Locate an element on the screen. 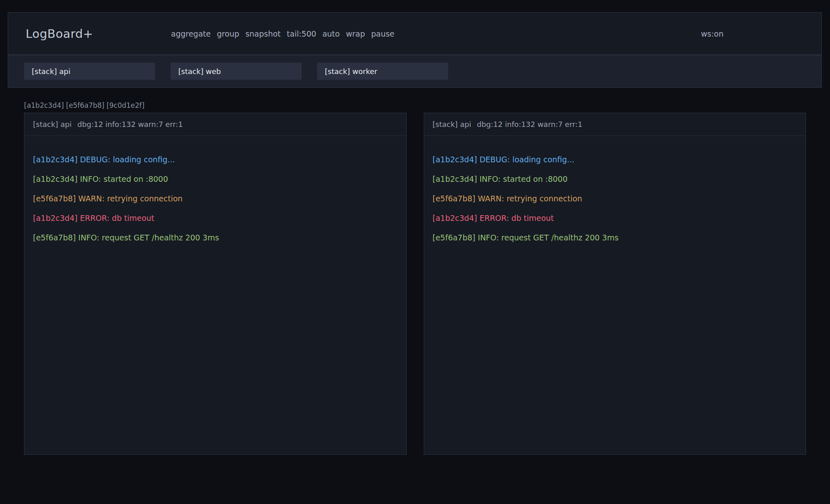  top-bar: LogBoard+ aggregate group snapshot tail:… is located at coordinates (415, 50).